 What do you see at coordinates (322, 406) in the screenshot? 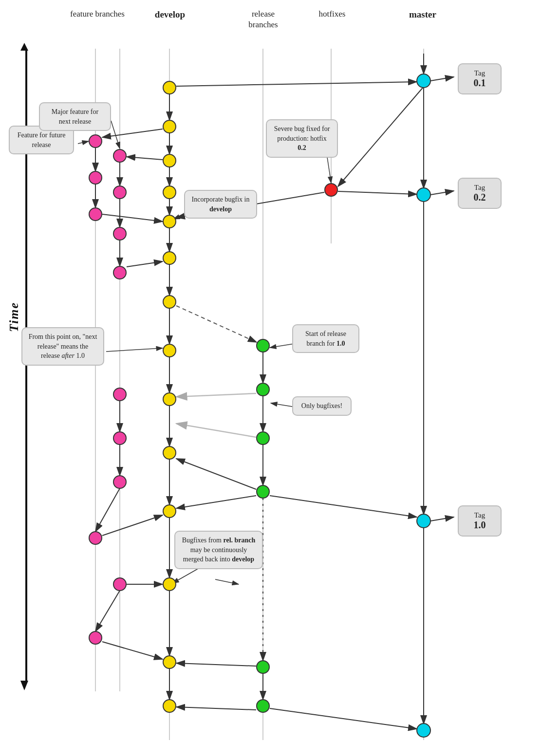
I see `callout-only-bugfixes: Only bugfixes!` at bounding box center [322, 406].